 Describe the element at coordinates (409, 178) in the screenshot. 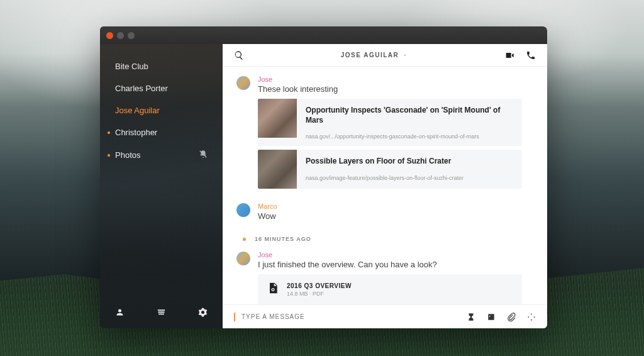

I see `link-url: nasa.gov/image-feature/possible-layers-o…` at that location.